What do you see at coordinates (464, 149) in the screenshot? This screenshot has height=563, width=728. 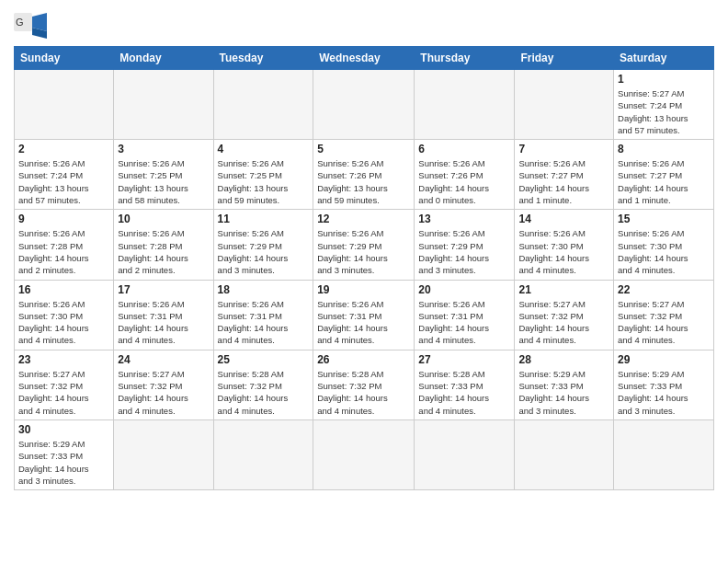 I see `day-number: 6` at bounding box center [464, 149].